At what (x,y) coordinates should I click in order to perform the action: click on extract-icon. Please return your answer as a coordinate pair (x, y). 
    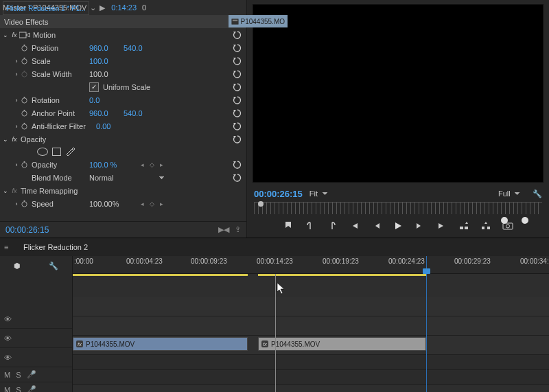
    Looking at the image, I should click on (486, 226).